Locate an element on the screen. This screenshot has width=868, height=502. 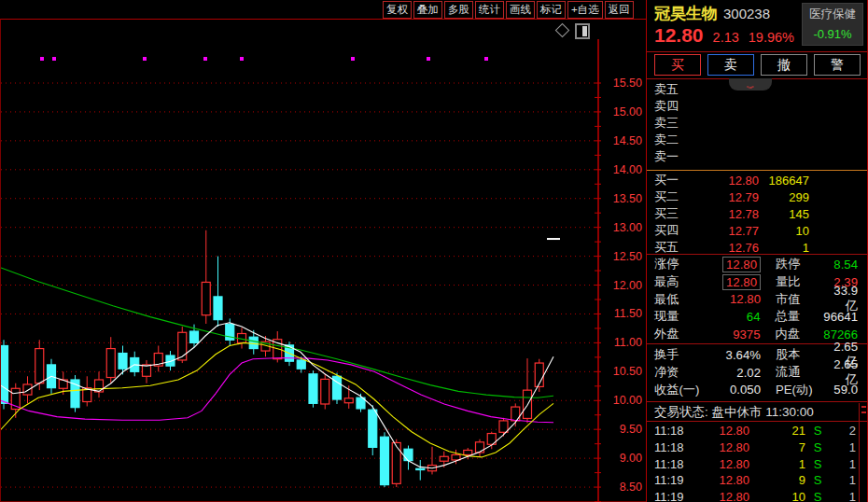
sell-queue-label: 卖五 is located at coordinates (672, 90).